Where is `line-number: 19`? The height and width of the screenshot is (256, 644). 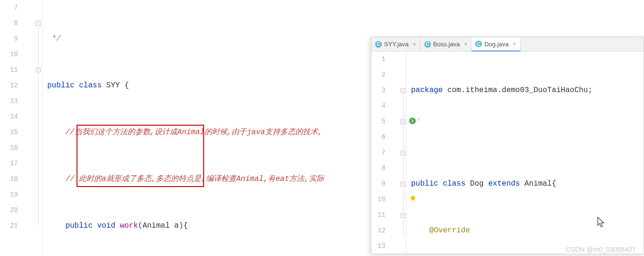 line-number: 19 is located at coordinates (11, 195).